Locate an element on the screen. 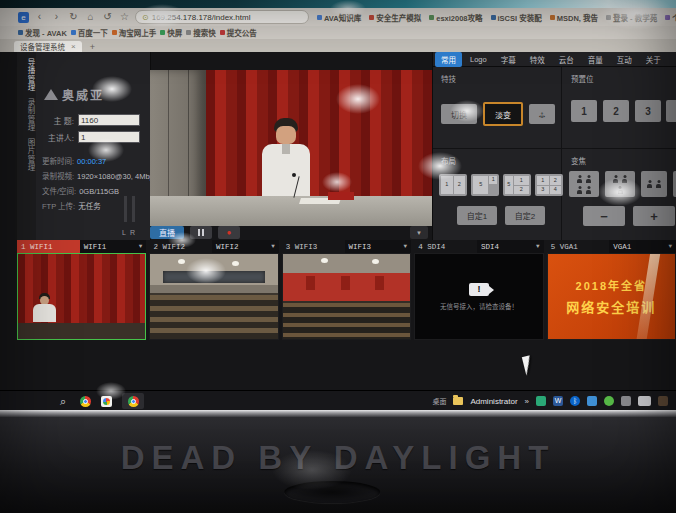 This screenshot has height=513, width=676. channel-wifi2: 2 WIFI2 WIFI2 ▼ is located at coordinates (214, 290).